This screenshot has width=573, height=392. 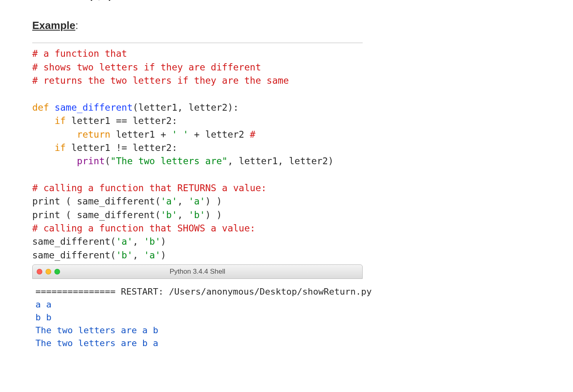 I want to click on example-colon: :, so click(x=77, y=25).